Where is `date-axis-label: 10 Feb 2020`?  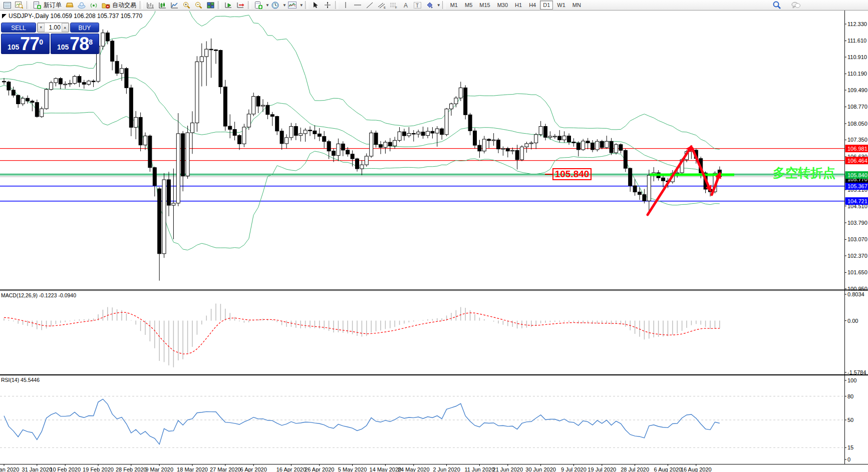 date-axis-label: 10 Feb 2020 is located at coordinates (65, 469).